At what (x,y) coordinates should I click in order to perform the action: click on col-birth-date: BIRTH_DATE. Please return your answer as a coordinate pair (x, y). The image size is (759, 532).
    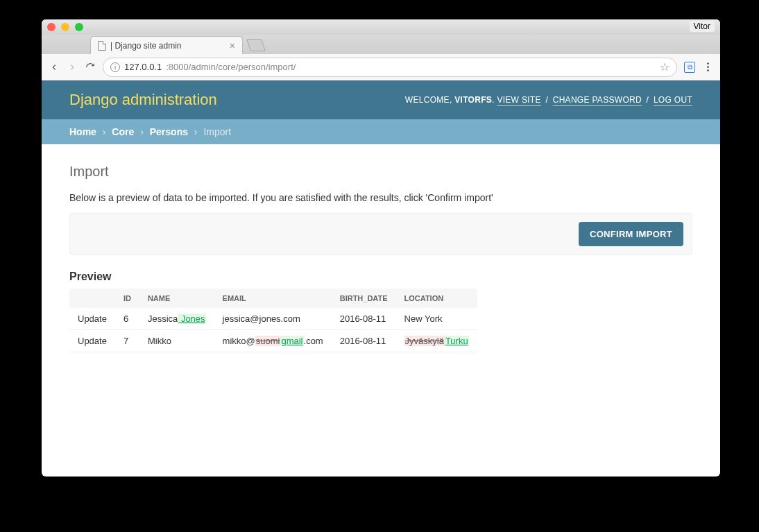
    Looking at the image, I should click on (364, 298).